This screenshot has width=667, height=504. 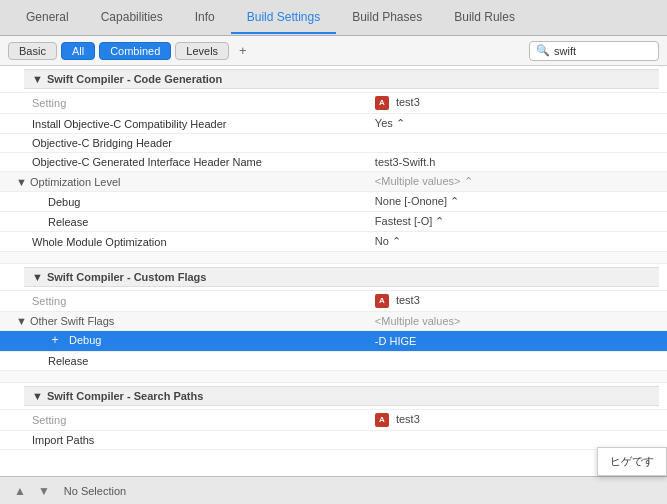 What do you see at coordinates (334, 124) in the screenshot?
I see `table-row: Install Objective-C Compatibility Header…` at bounding box center [334, 124].